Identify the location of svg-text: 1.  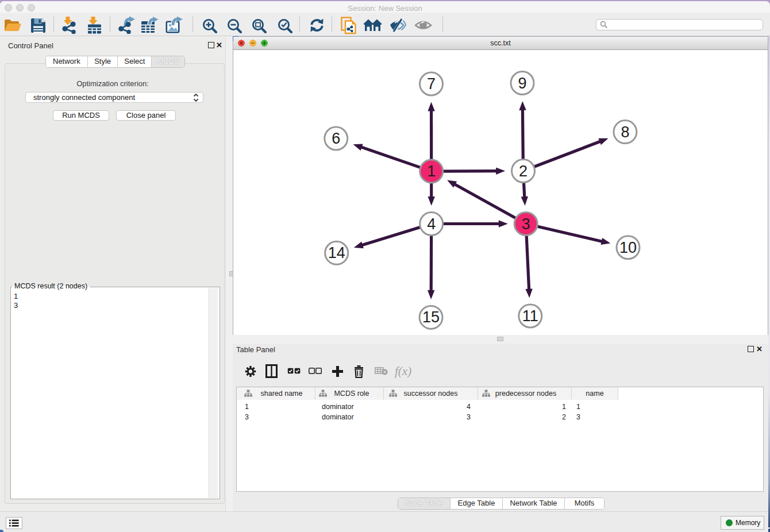
(431, 171).